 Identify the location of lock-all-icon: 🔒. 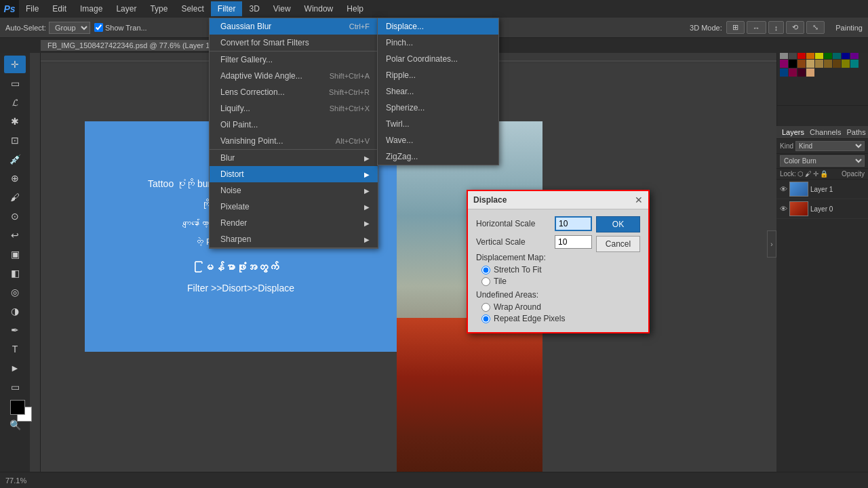
(824, 174).